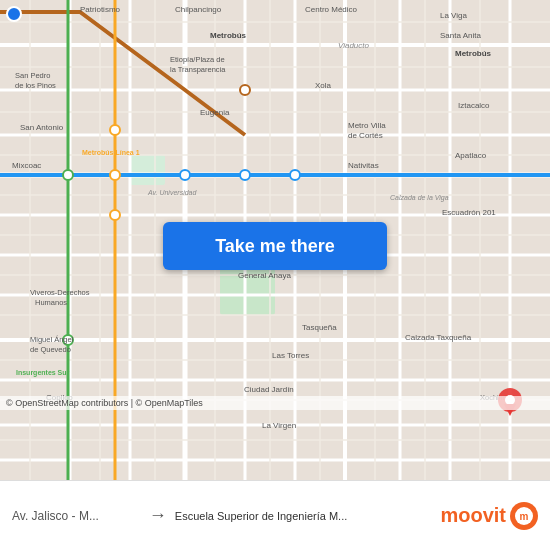  I want to click on svg-text: Xola, so click(324, 86).